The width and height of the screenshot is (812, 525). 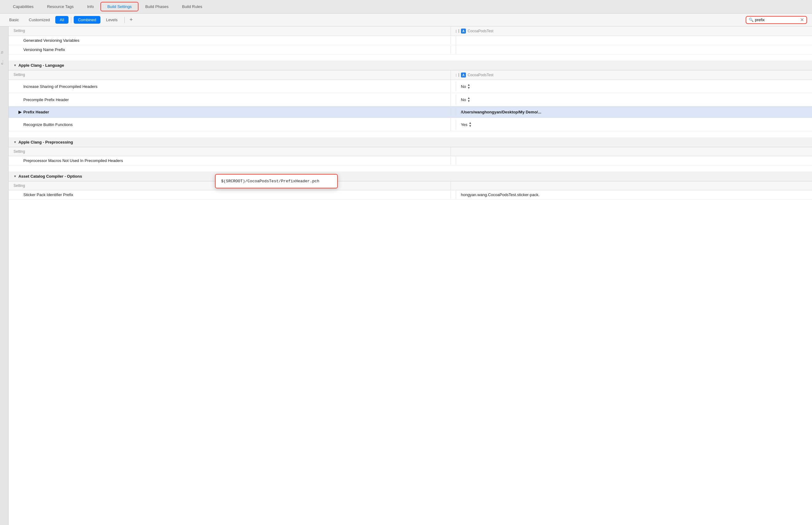 What do you see at coordinates (3, 62) in the screenshot?
I see `sidebar-text-e: e...` at bounding box center [3, 62].